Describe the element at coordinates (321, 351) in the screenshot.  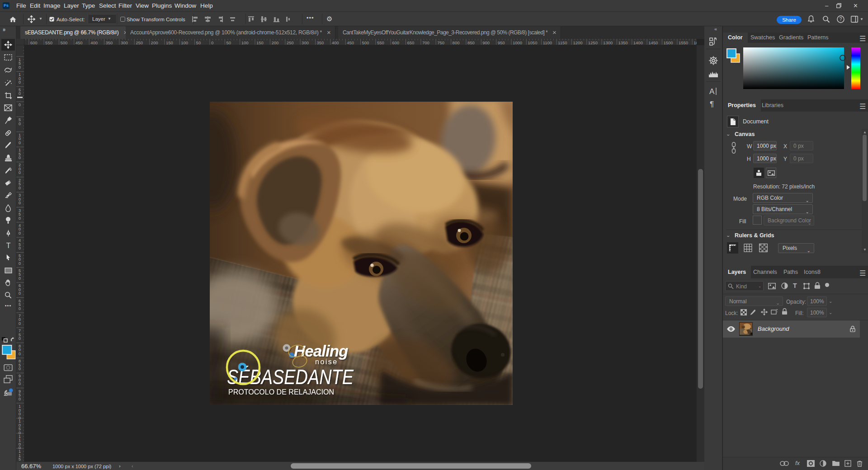
I see `svg-text: Healing` at that location.